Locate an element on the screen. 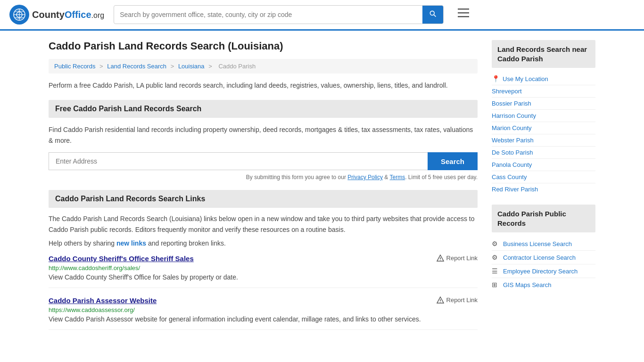 This screenshot has height=362, width=644. sidebar-public-record-2: ☰ Employee Directory Search is located at coordinates (544, 272).